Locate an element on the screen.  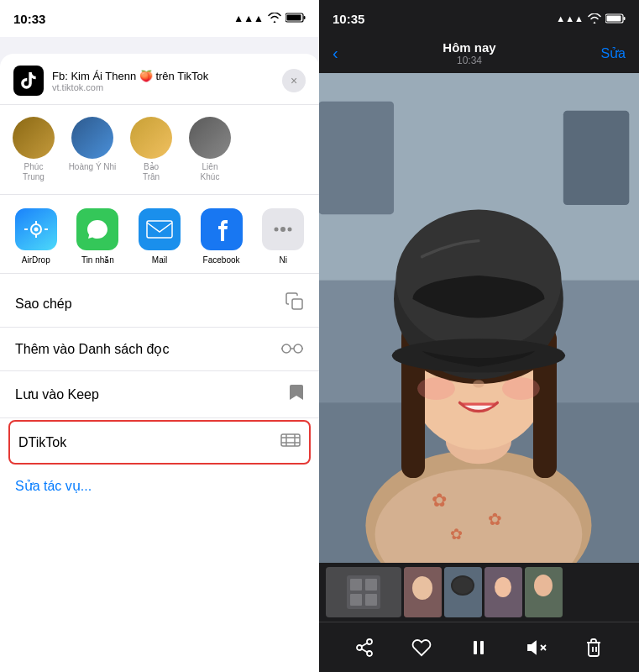
contact-name: LiênKhúc is located at coordinates (210, 172).